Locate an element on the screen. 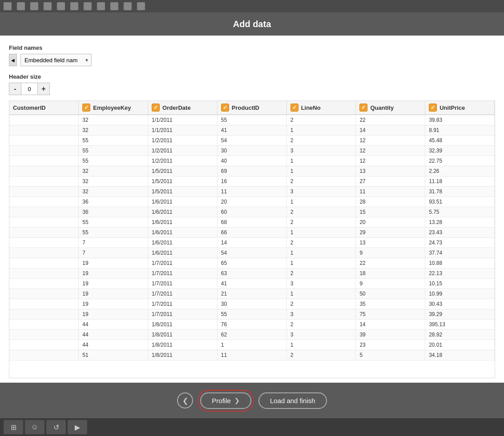 This screenshot has height=436, width=504. cell-quantity: 50 is located at coordinates (391, 294).